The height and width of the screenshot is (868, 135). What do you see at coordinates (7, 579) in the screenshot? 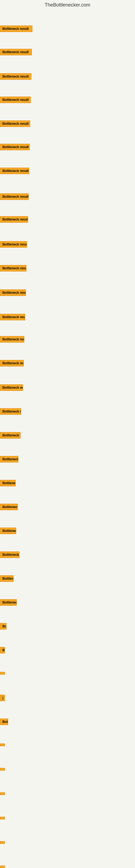
I see `bottleneck-item: Bottlen` at bounding box center [7, 579].